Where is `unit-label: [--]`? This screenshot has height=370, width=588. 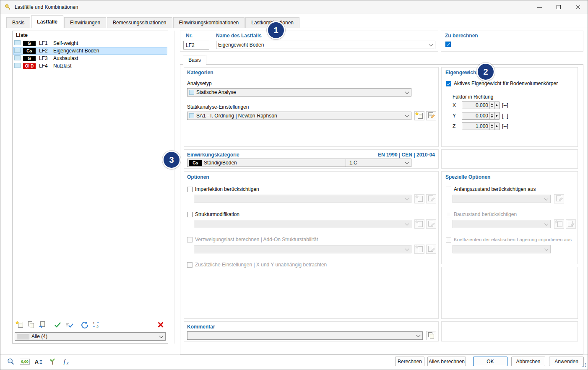 unit-label: [--] is located at coordinates (505, 126).